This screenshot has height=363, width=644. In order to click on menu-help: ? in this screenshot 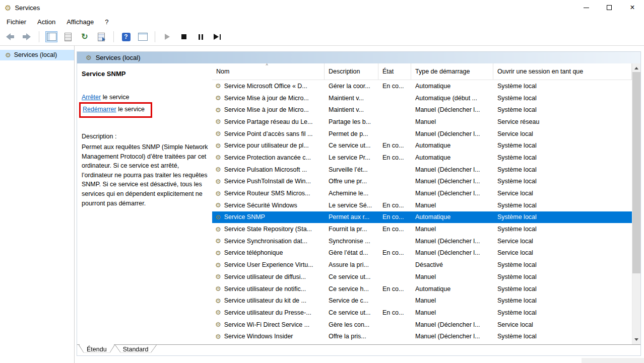, I will do `click(107, 22)`.